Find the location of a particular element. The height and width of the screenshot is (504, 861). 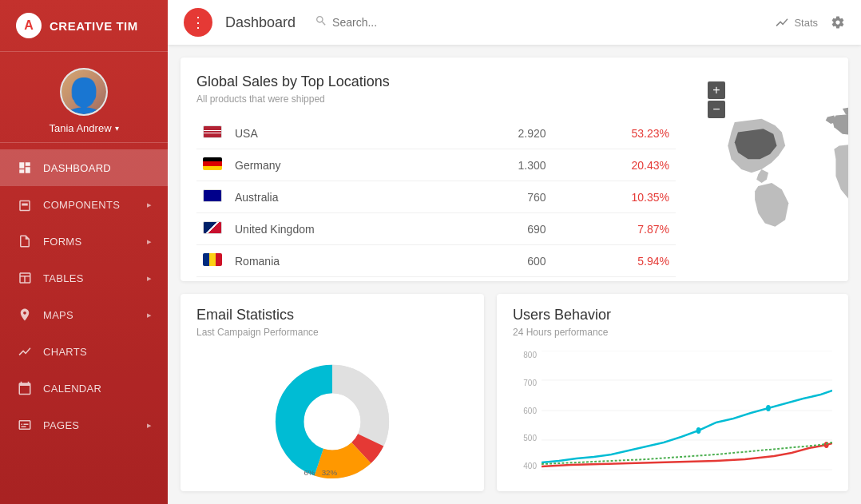

sales-percent: 7.87% is located at coordinates (614, 229).